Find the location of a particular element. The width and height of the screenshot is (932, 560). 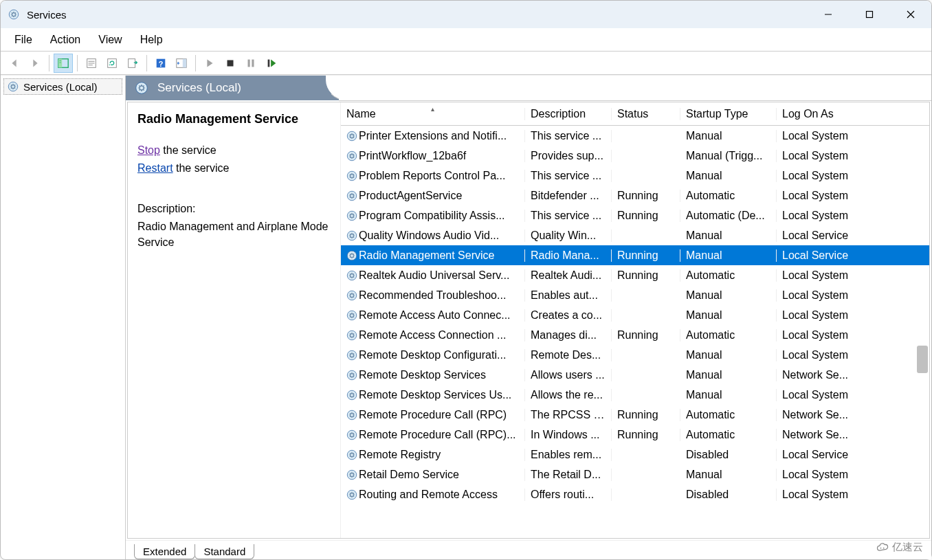

restart-service-link: Restart is located at coordinates (155, 168).